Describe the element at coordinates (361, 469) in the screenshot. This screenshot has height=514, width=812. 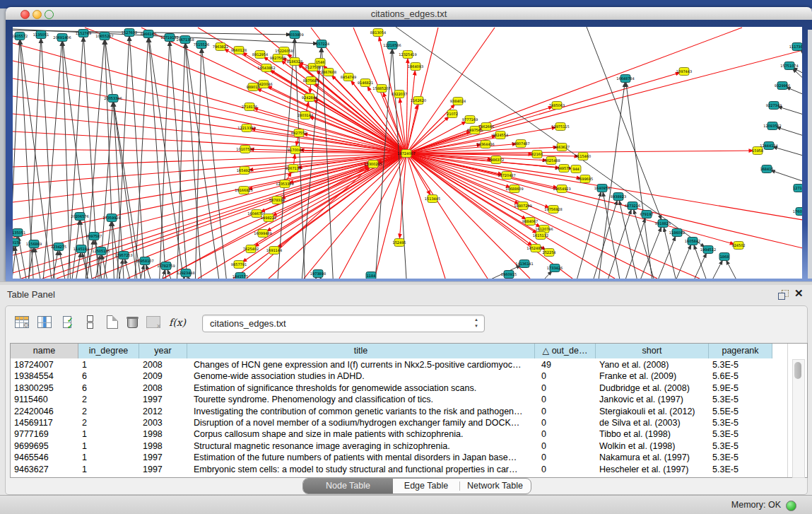
I see `table-cell: Embryonic stem cells: a model to study s…` at that location.